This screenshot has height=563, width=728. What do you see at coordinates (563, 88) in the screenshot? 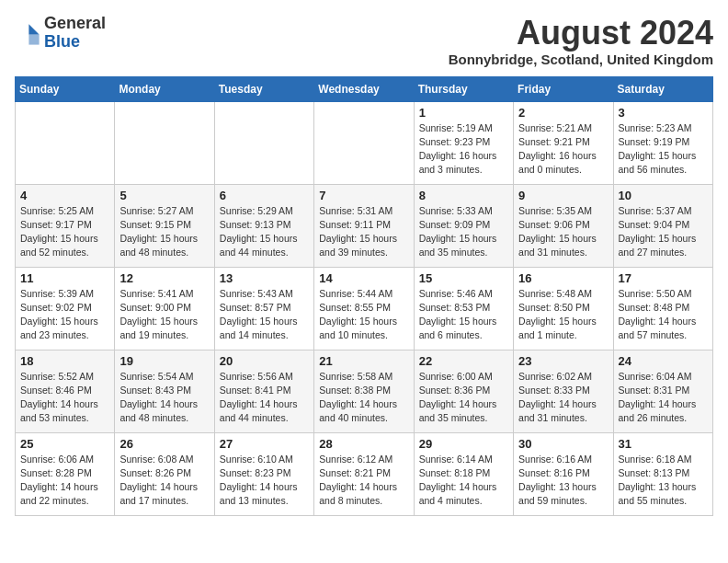
I see `weekday-header: Friday` at bounding box center [563, 88].